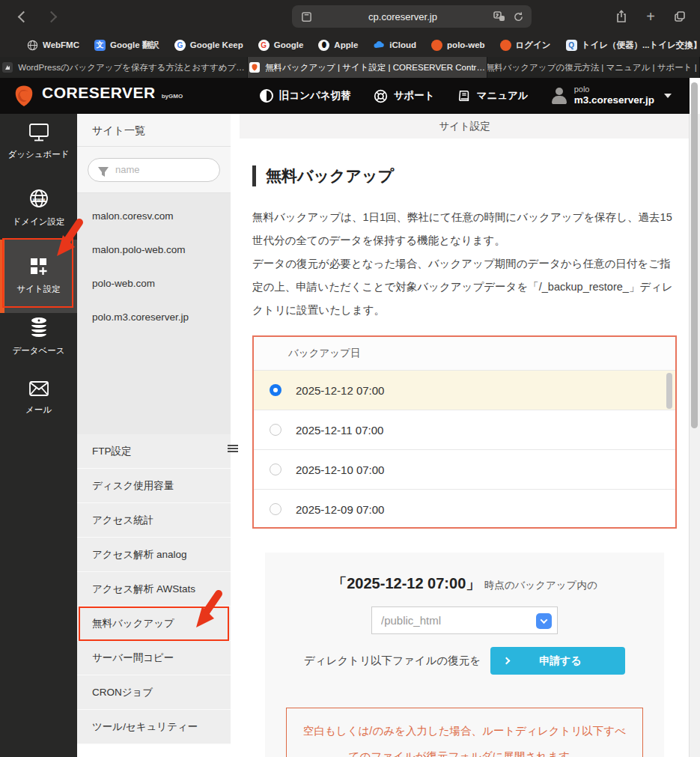 The height and width of the screenshot is (757, 700). What do you see at coordinates (305, 96) in the screenshot?
I see `old-panel-toggle: 旧コンパネ切替` at bounding box center [305, 96].